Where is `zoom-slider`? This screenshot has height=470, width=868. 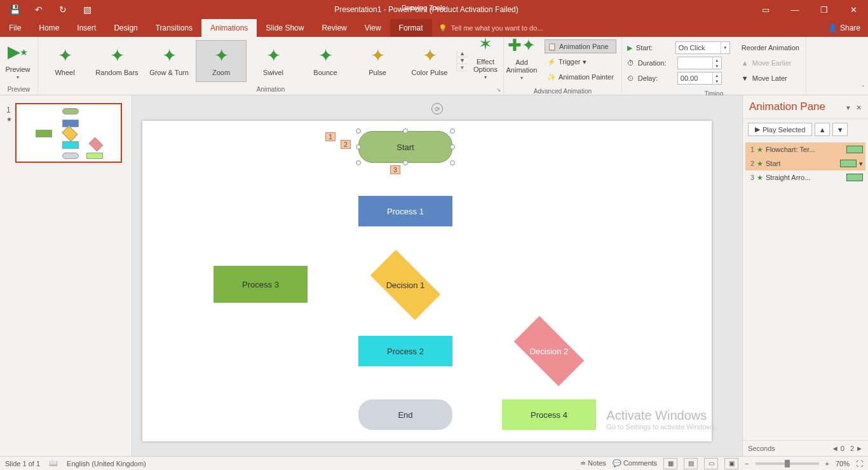 zoom-slider is located at coordinates (787, 464).